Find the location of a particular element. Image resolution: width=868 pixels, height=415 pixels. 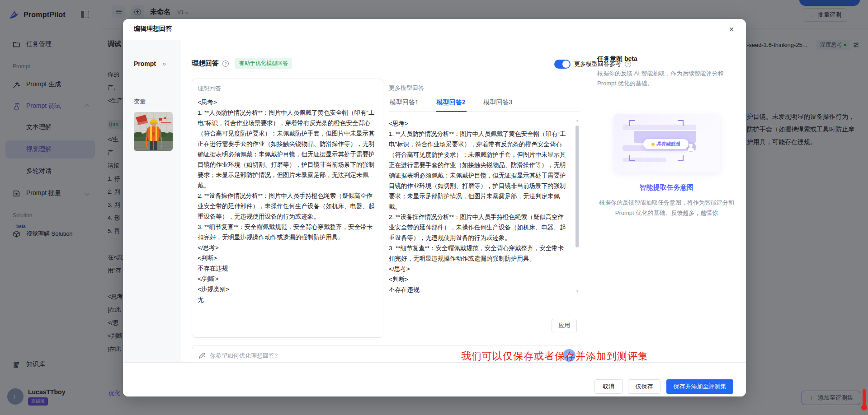

ideal-answer-heading: 理想回答 is located at coordinates (205, 63).